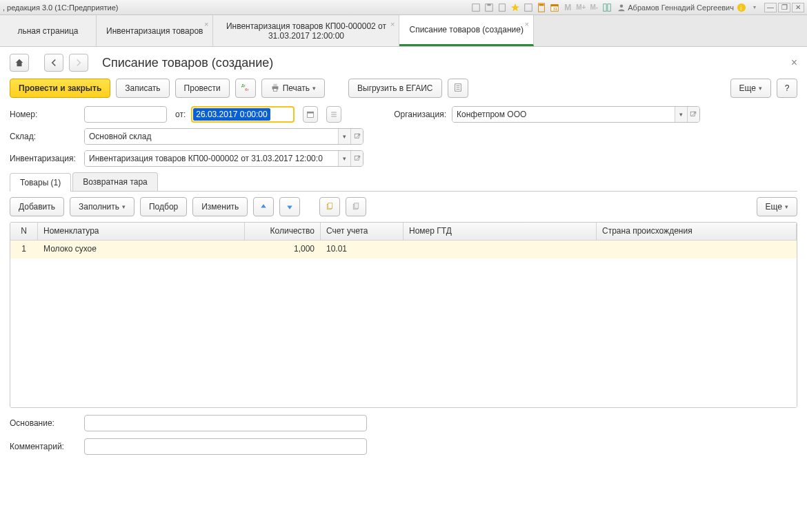  Describe the element at coordinates (404, 249) in the screenshot. I see `table-row: 1 Молоко сухое 1,000 10.01` at that location.